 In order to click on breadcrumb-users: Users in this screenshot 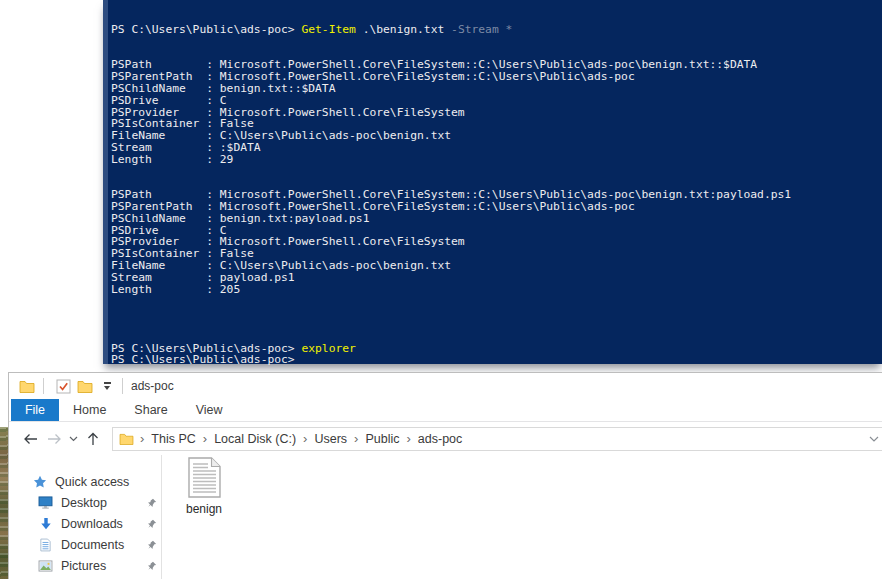, I will do `click(330, 439)`.